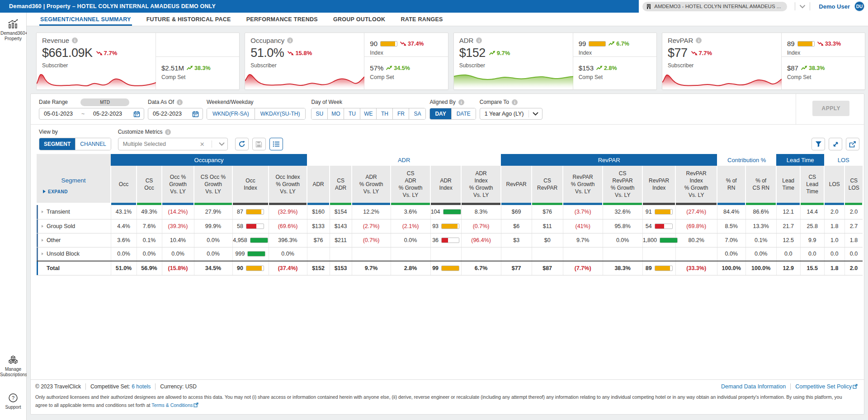 This screenshot has width=868, height=420. Describe the element at coordinates (13, 401) in the screenshot. I see `sidebar-item-support: ? Support` at that location.